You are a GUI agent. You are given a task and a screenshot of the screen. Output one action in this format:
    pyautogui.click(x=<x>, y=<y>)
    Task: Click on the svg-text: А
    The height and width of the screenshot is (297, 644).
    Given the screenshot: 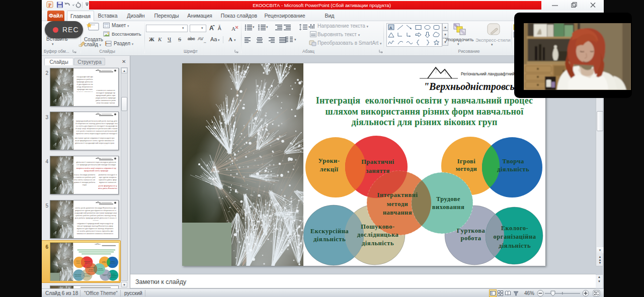 What is the action you would take?
    pyautogui.click(x=233, y=29)
    